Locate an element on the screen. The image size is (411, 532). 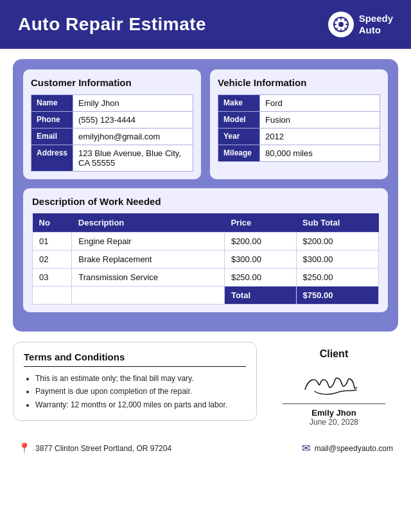
list-item: This is an estimate only; the final bill… is located at coordinates (141, 378).